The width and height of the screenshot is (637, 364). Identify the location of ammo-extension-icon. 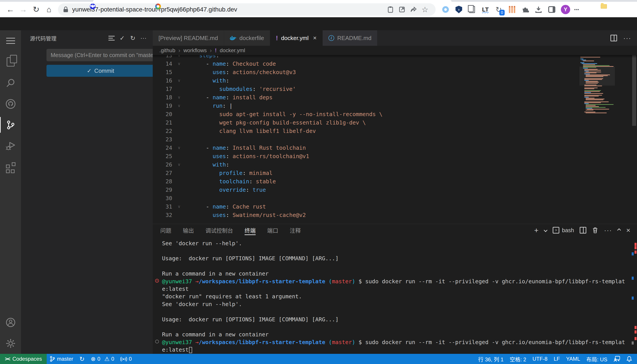
(512, 10).